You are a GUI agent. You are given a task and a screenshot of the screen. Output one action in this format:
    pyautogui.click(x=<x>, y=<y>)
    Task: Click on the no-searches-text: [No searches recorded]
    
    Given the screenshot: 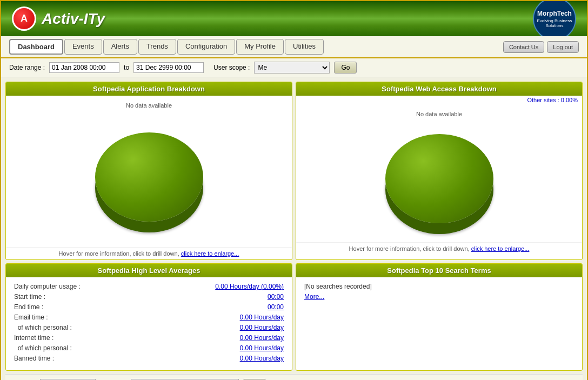 What is the action you would take?
    pyautogui.click(x=439, y=286)
    